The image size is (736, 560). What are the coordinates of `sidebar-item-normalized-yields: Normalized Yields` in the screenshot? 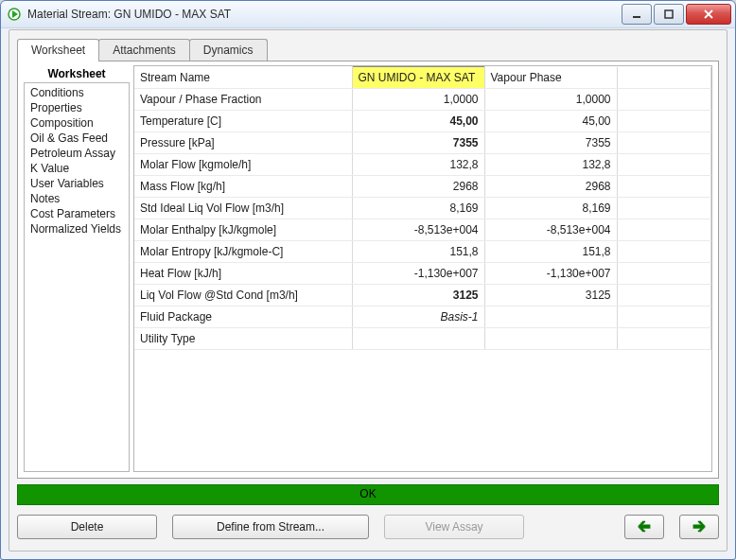 It's located at (77, 229).